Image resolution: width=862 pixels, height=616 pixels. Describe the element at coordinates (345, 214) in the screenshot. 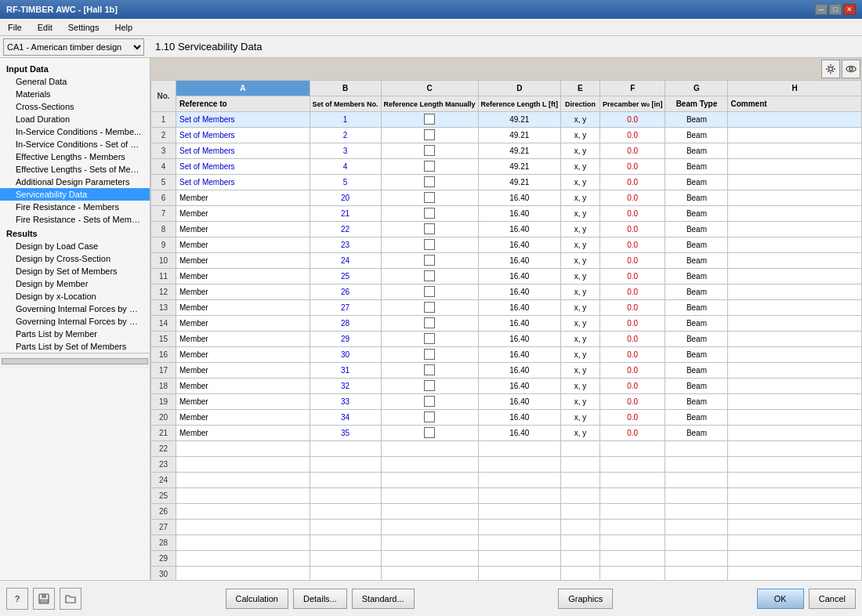

I see `cell-set-number: 21` at that location.